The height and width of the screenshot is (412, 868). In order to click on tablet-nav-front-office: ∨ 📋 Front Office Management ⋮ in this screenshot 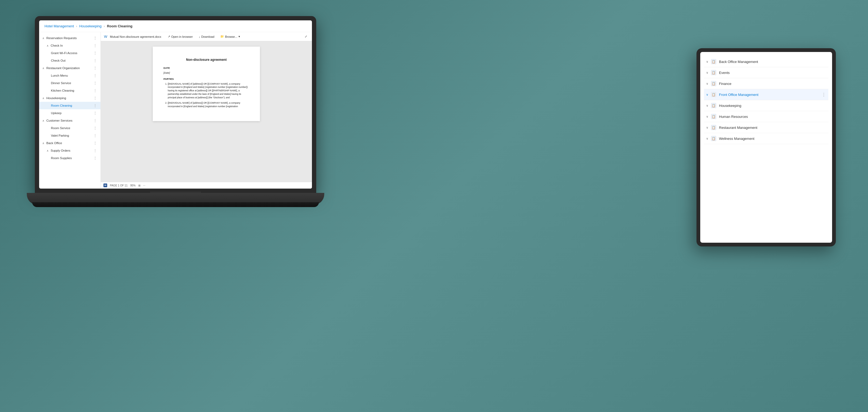, I will do `click(766, 95)`.